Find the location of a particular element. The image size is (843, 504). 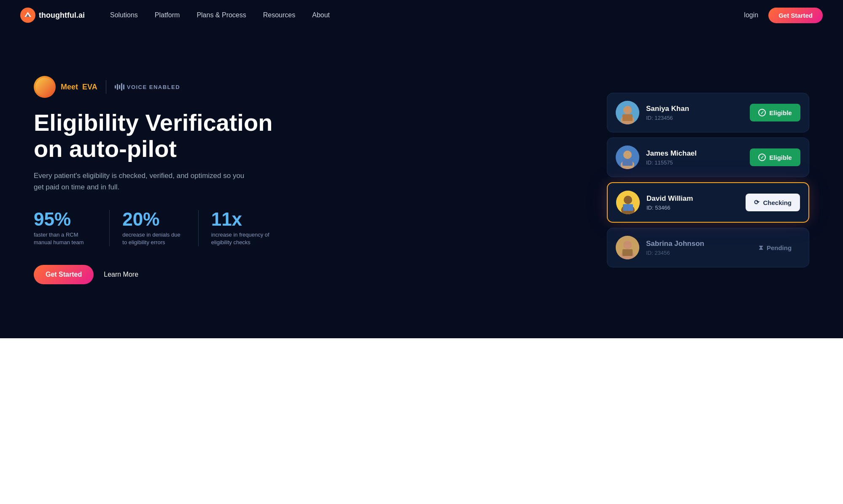

checking-spinner: ⟳ is located at coordinates (757, 202).